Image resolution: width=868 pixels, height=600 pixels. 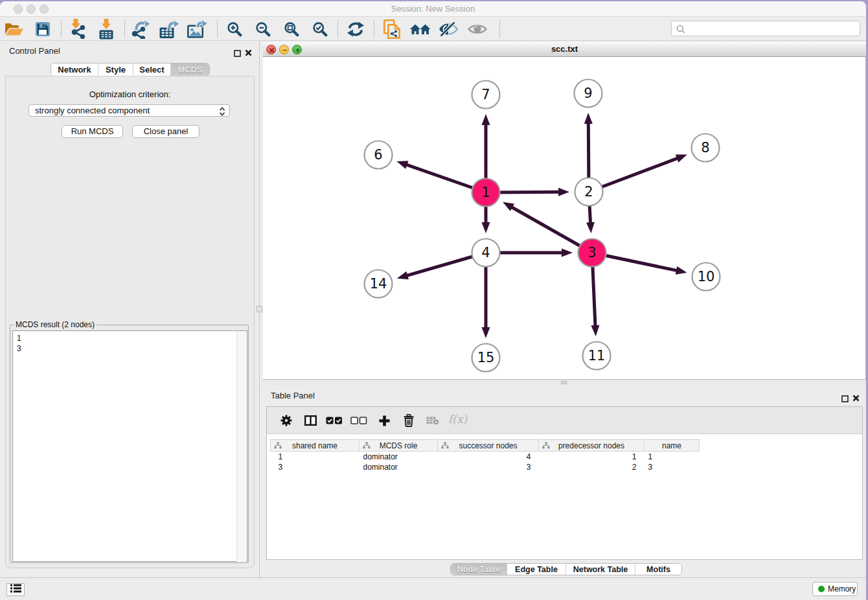 What do you see at coordinates (315, 467) in the screenshot?
I see `cell-shared-name: 3` at bounding box center [315, 467].